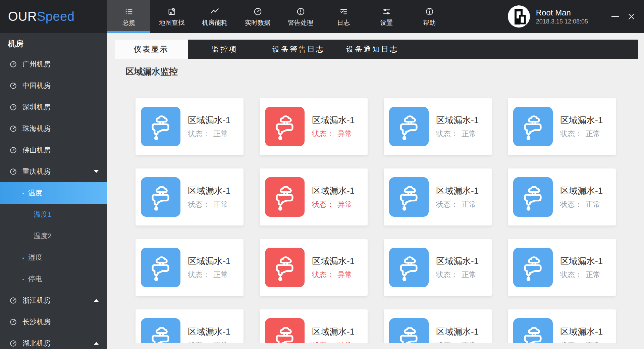 Image resolution: width=644 pixels, height=349 pixels. I want to click on sidebar-subitem-temperature-1: 温度1, so click(54, 214).